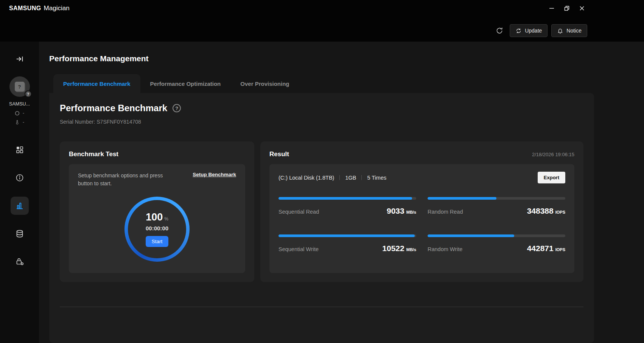 This screenshot has width=644, height=343. What do you see at coordinates (496, 198) in the screenshot?
I see `random-read-bar` at bounding box center [496, 198].